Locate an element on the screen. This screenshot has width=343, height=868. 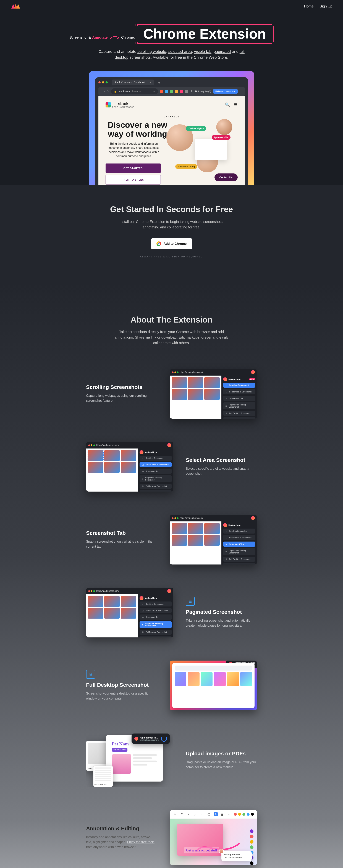
hamburger-icon: ☰ is located at coordinates (236, 105).